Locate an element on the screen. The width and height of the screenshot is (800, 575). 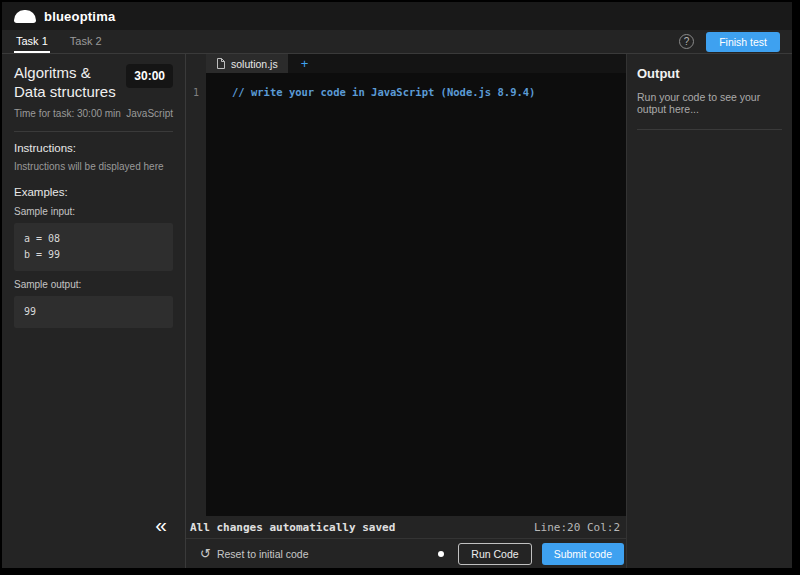
collapse-sidebar-icon: « is located at coordinates (161, 524).